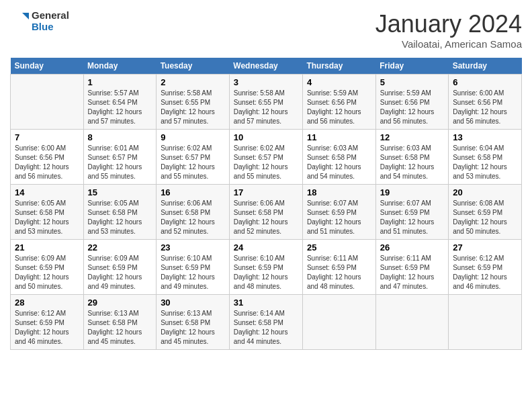 This screenshot has height=411, width=532. What do you see at coordinates (193, 82) in the screenshot?
I see `day-number: 2` at bounding box center [193, 82].